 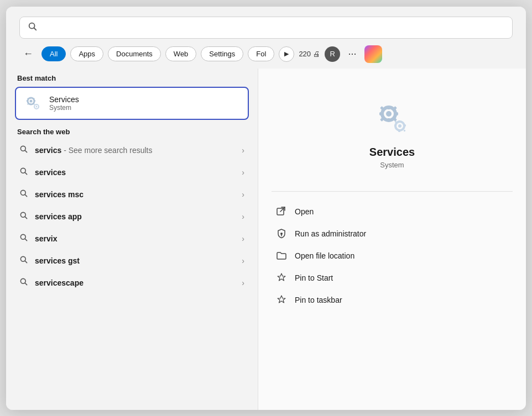 What do you see at coordinates (135, 261) in the screenshot?
I see `web-item-text-5: services gst` at bounding box center [135, 261].